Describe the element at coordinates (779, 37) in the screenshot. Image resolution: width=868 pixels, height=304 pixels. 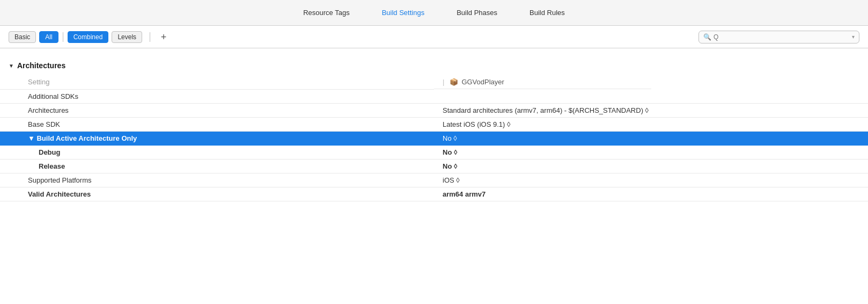
I see `toolbar-right: 🔍 ▾` at that location.